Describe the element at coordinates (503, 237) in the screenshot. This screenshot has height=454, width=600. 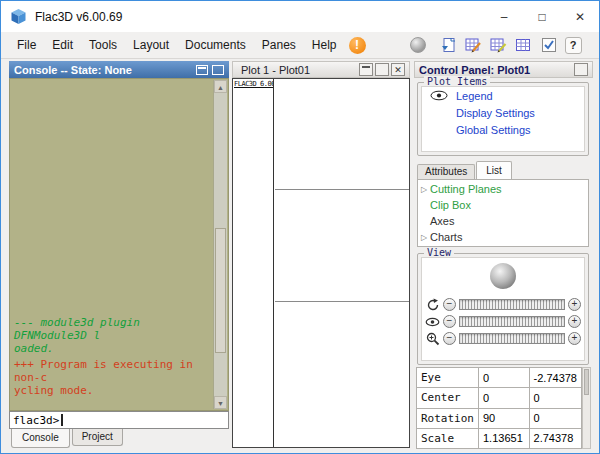
I see `tree-item-charts: ▷ Charts` at that location.